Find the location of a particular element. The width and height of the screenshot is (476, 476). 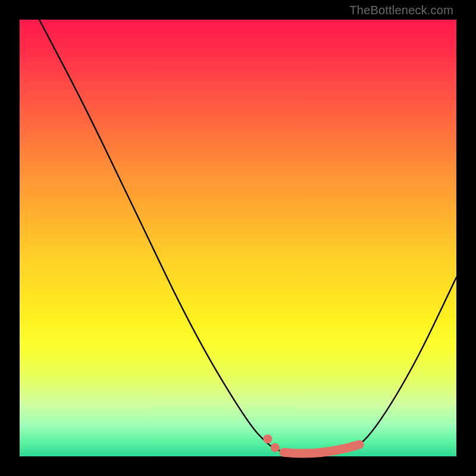

watermark-text: TheBottleneck.com is located at coordinates (401, 11).